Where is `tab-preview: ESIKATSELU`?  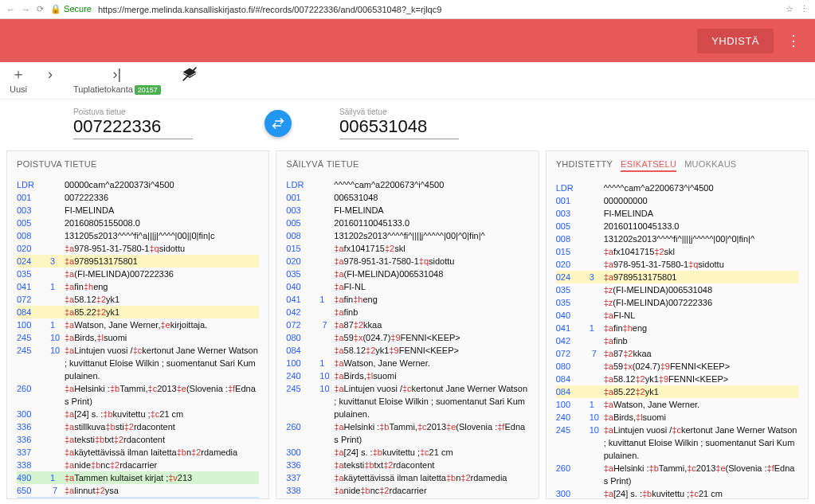
tab-preview: ESIKATSELU is located at coordinates (648, 166).